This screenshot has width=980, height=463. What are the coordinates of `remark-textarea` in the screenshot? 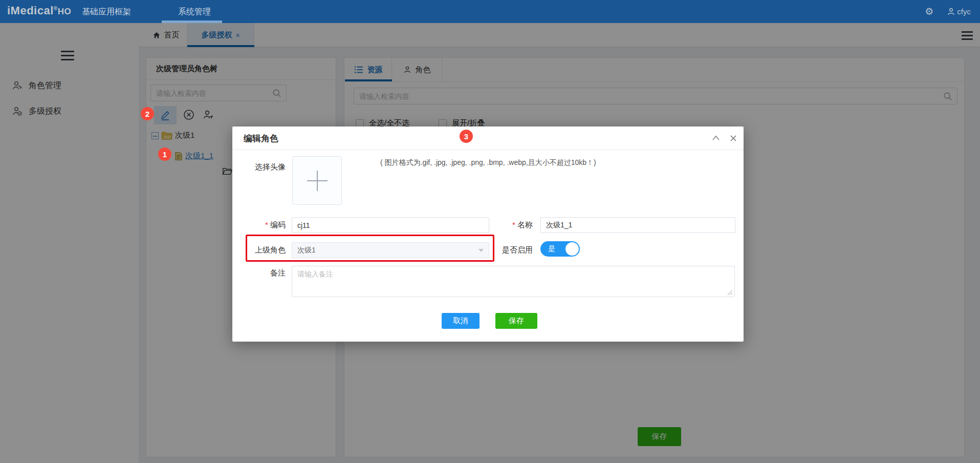 It's located at (513, 282).